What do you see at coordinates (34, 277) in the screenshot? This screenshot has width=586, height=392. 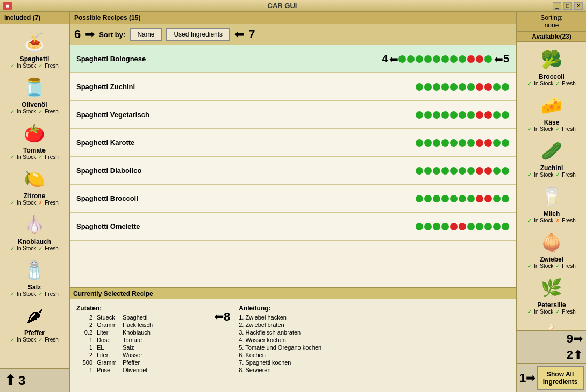 I see `left-ingredient-item: 🧂 Salz ✓In Stock ✓Fresh` at bounding box center [34, 277].